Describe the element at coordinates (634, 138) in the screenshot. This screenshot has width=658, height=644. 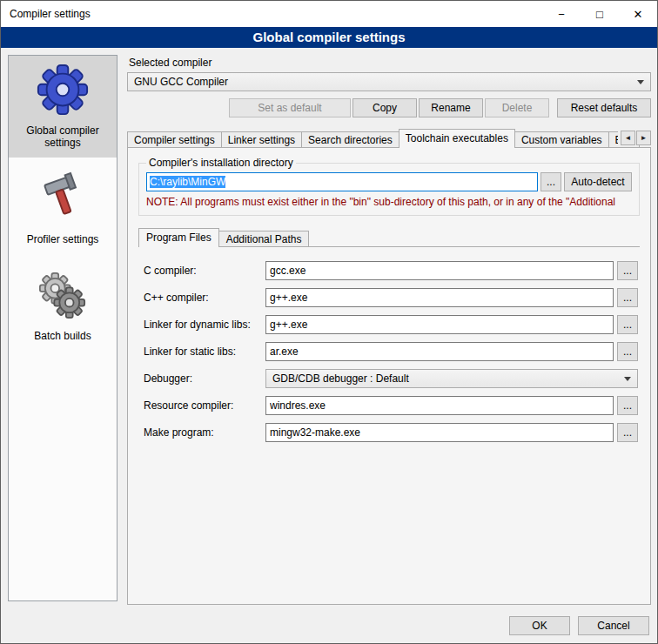
I see `tab-scroll-controls: ◄ ►` at that location.